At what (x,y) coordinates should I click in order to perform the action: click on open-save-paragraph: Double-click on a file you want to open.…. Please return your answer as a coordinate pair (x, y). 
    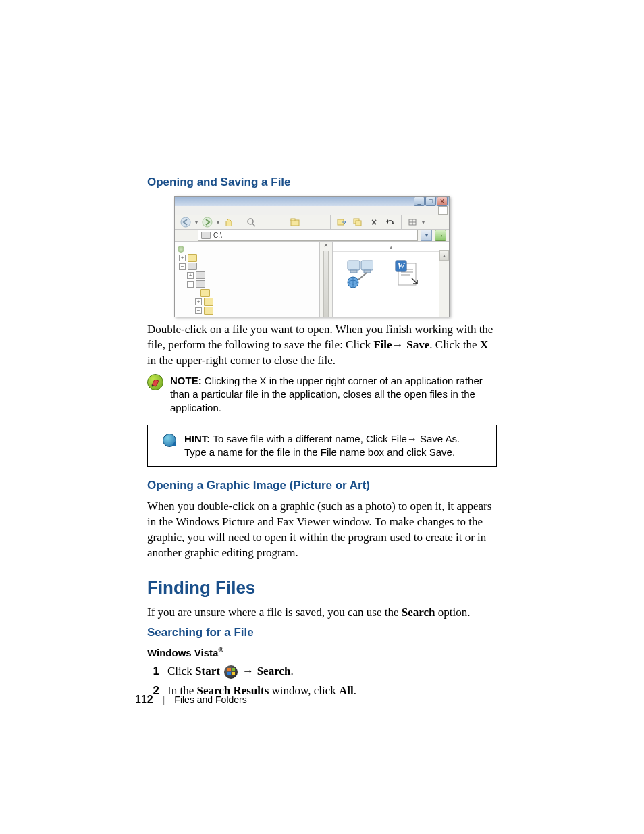
    Looking at the image, I should click on (322, 346).